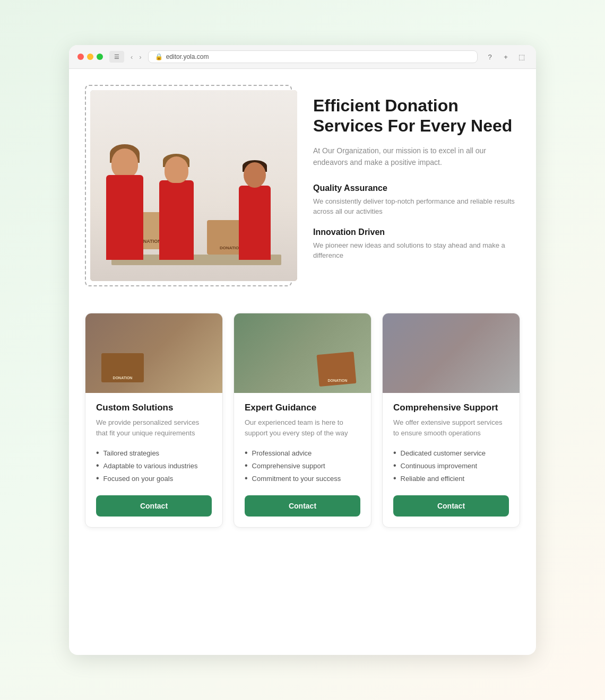  What do you see at coordinates (90, 57) in the screenshot?
I see `window-controls` at bounding box center [90, 57].